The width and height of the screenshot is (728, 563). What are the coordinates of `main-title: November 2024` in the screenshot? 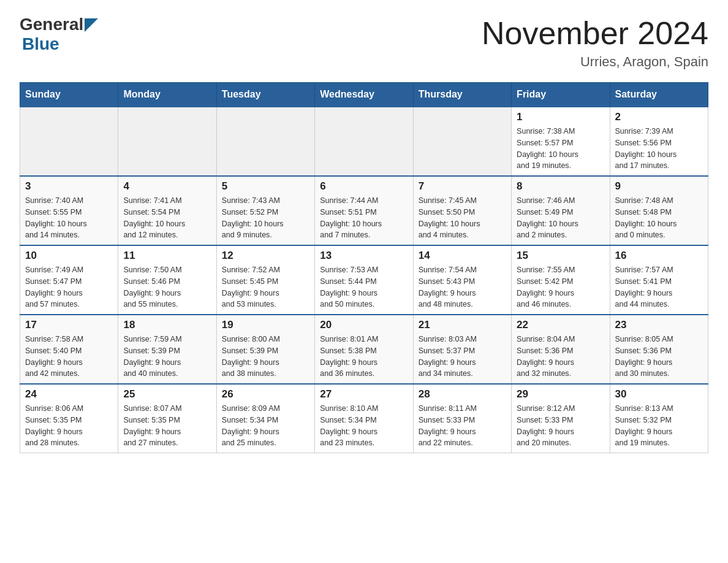 It's located at (595, 33).